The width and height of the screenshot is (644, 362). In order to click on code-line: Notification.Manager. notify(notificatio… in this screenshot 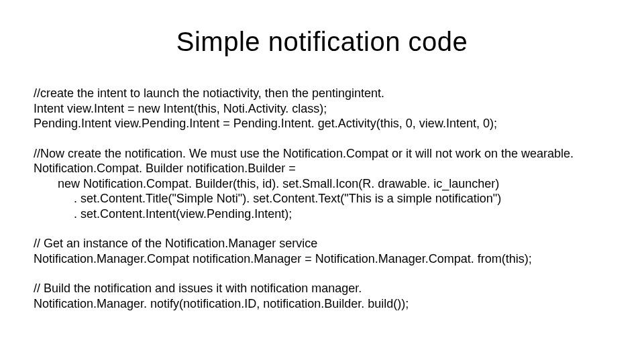, I will do `click(322, 304)`.